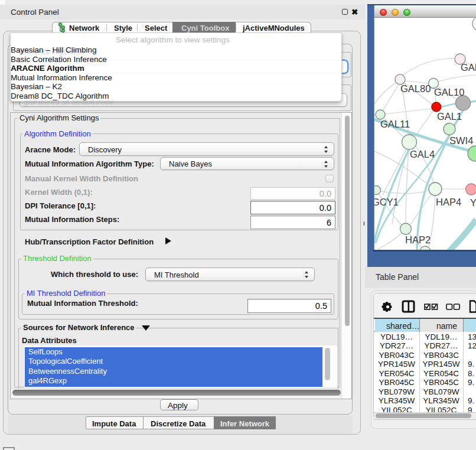 Image resolution: width=476 pixels, height=450 pixels. What do you see at coordinates (418, 240) in the screenshot?
I see `svg-text: HAP2` at bounding box center [418, 240].